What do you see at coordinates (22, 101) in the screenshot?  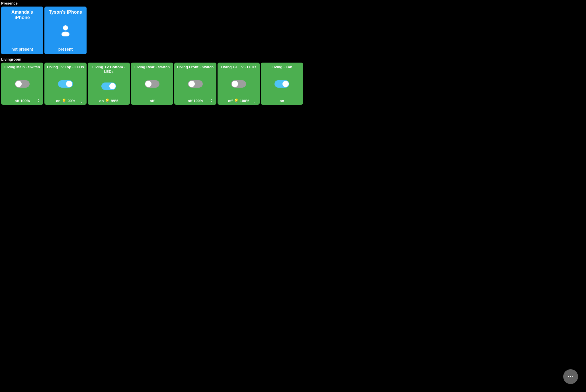 I see `card-bottom-0: off 100% ⋮` at bounding box center [22, 101].